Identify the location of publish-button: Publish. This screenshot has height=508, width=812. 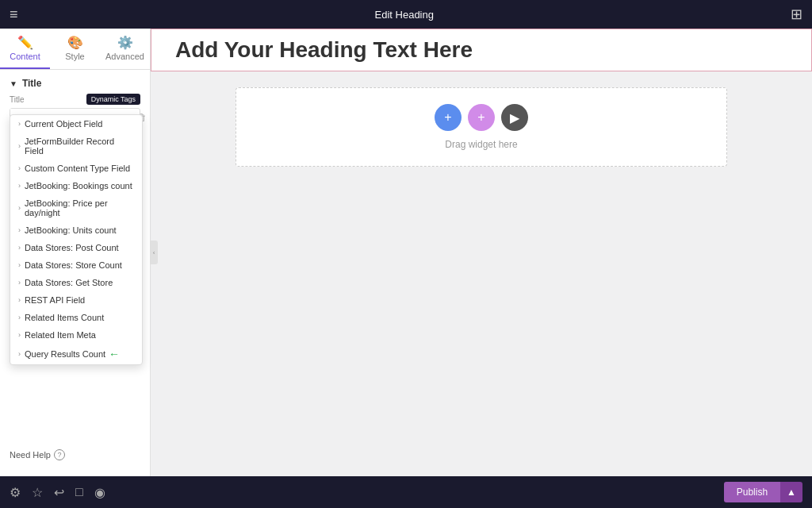
(752, 492).